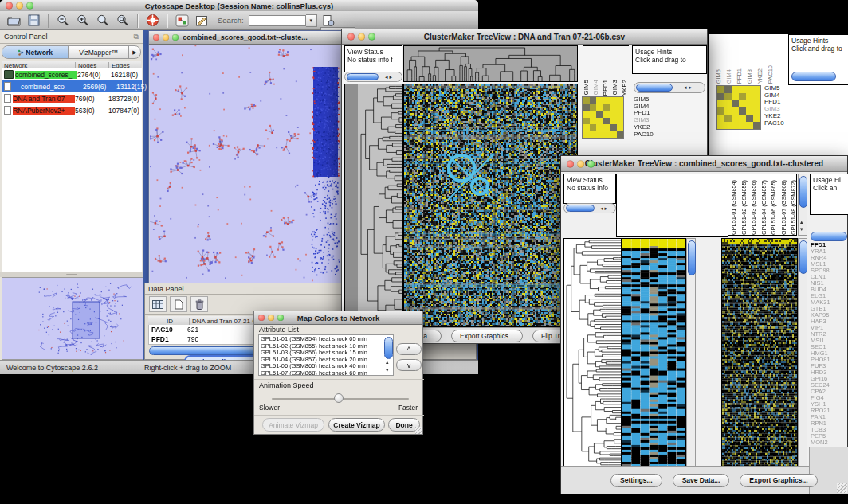 This screenshot has height=504, width=848. I want to click on attribute-list-item: GPL51-06 (GSM865) heat shock 40 min, so click(326, 366).